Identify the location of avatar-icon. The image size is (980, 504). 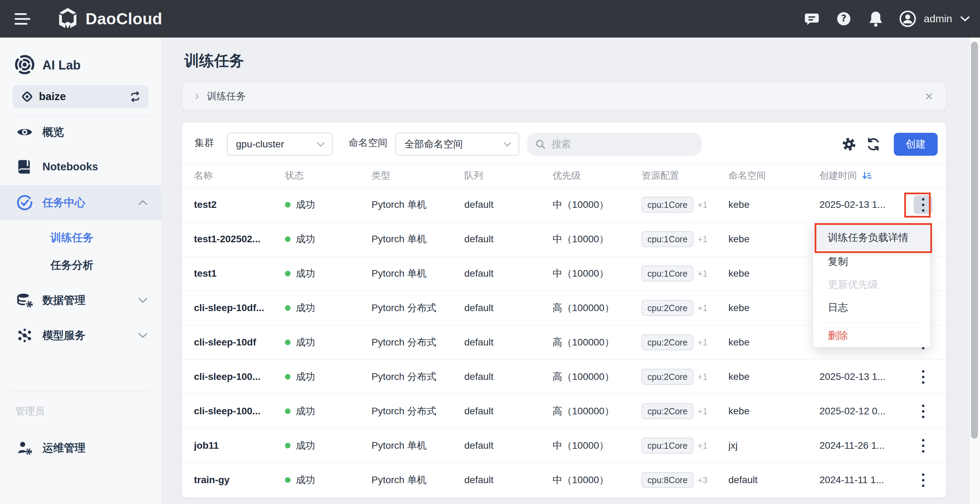
(908, 19).